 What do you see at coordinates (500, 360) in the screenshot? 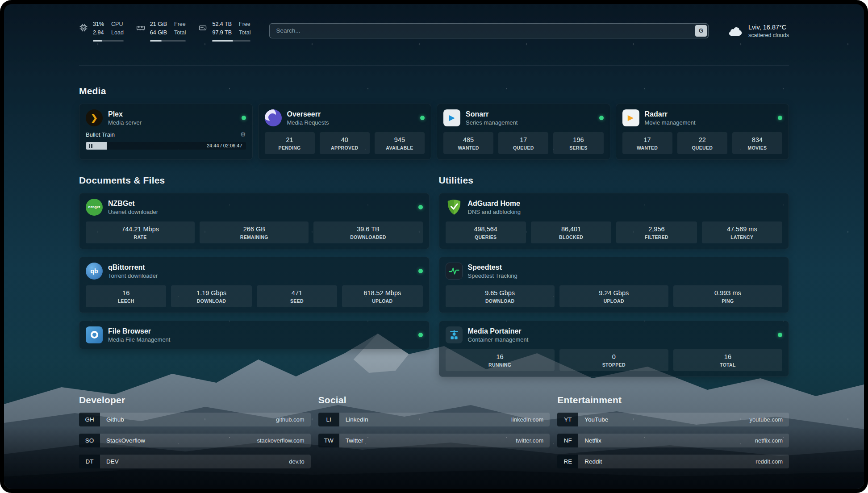
I see `stat-running: 16RUNNING` at bounding box center [500, 360].